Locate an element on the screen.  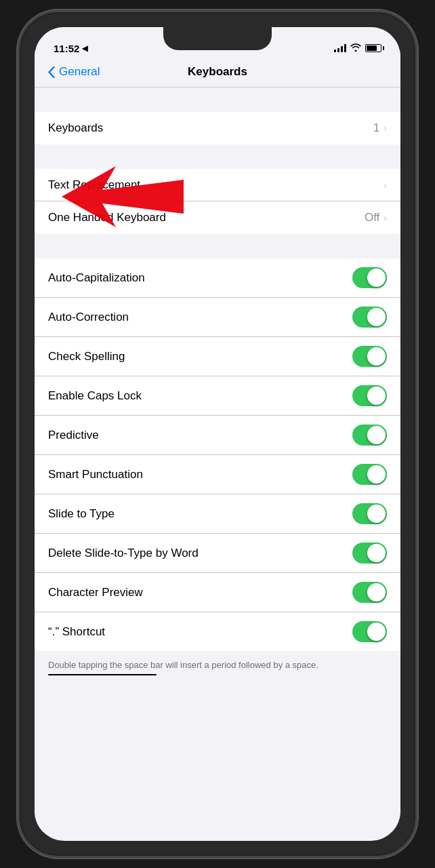
auto-correction-toggle is located at coordinates (370, 317).